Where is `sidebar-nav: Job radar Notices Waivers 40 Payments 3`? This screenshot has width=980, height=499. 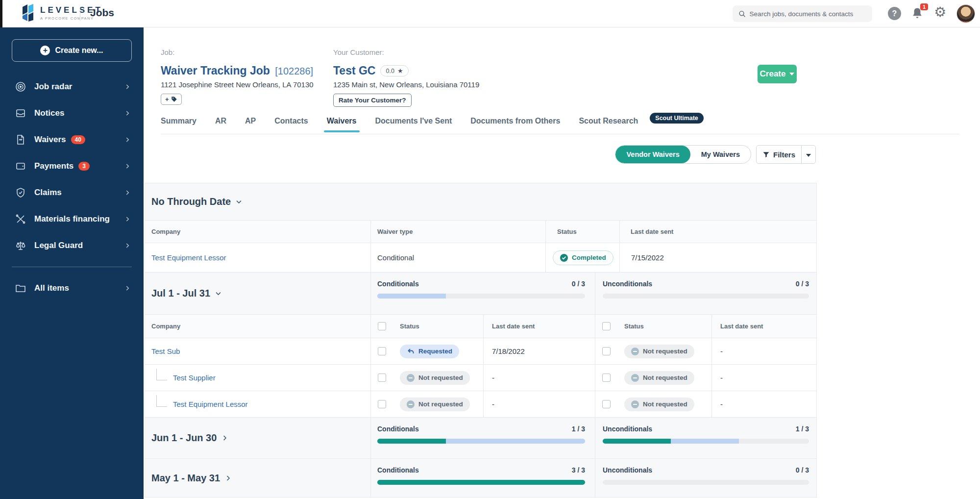 sidebar-nav: Job radar Notices Waivers 40 Payments 3 is located at coordinates (72, 187).